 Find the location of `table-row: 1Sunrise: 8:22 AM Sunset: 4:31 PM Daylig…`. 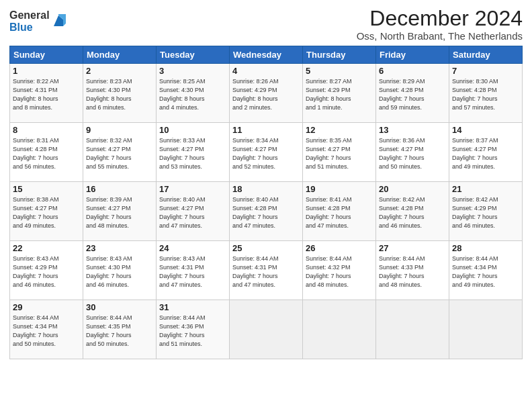

table-row: 1Sunrise: 8:22 AM Sunset: 4:31 PM Daylig… is located at coordinates (47, 93).